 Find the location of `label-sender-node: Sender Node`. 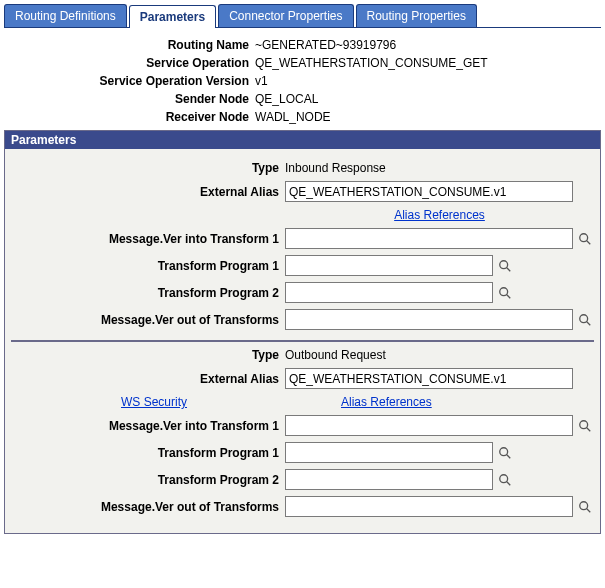

label-sender-node: Sender Node is located at coordinates (130, 99).